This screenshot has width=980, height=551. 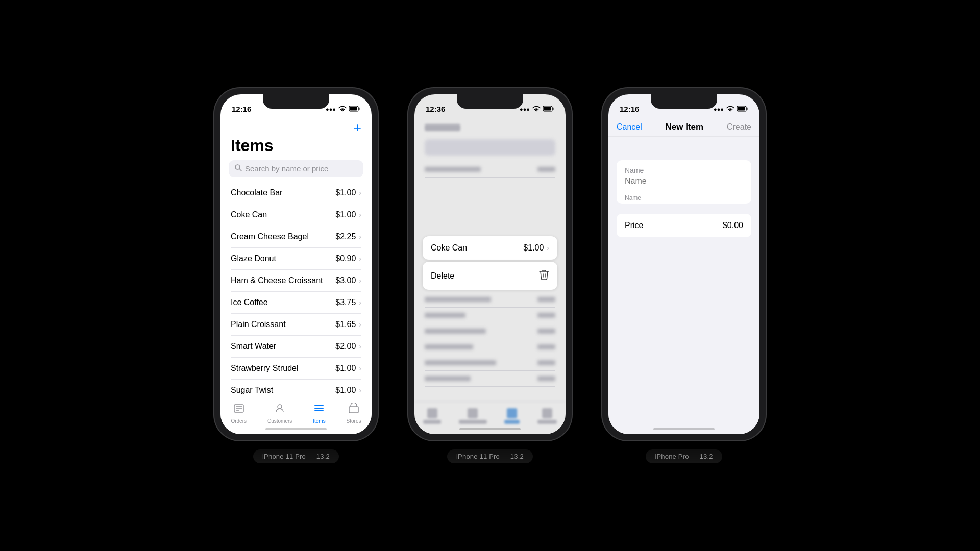 What do you see at coordinates (296, 168) in the screenshot?
I see `search-bar-1: Search by name or price` at bounding box center [296, 168].